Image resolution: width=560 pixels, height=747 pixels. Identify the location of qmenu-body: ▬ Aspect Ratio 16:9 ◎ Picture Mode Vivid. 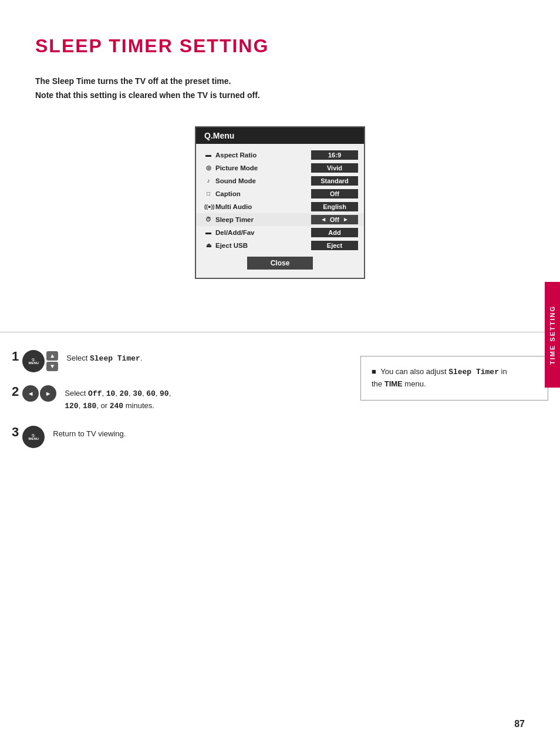
(280, 211).